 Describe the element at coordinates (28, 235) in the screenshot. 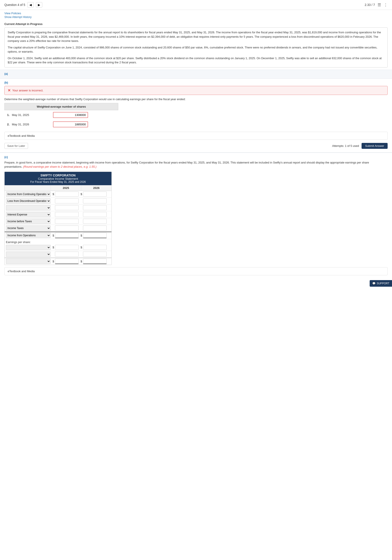

I see `row-7-select: Income from Operations Income from Conti…` at that location.